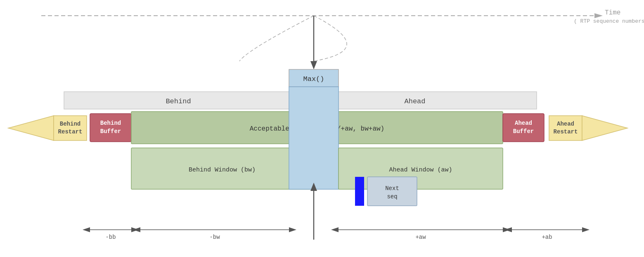  What do you see at coordinates (70, 128) in the screenshot?
I see `behind-restart-box` at bounding box center [70, 128].